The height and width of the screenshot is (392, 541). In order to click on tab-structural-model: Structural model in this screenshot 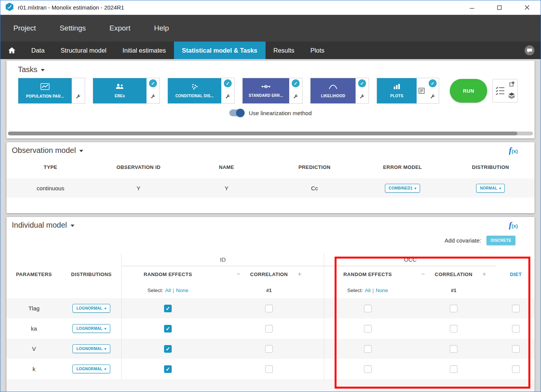, I will do `click(84, 50)`.